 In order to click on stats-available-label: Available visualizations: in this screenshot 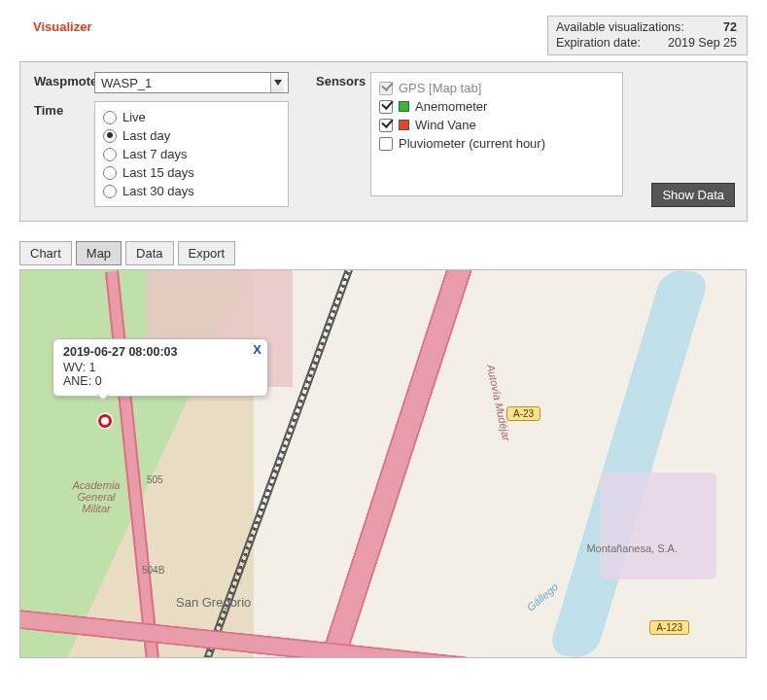, I will do `click(620, 28)`.